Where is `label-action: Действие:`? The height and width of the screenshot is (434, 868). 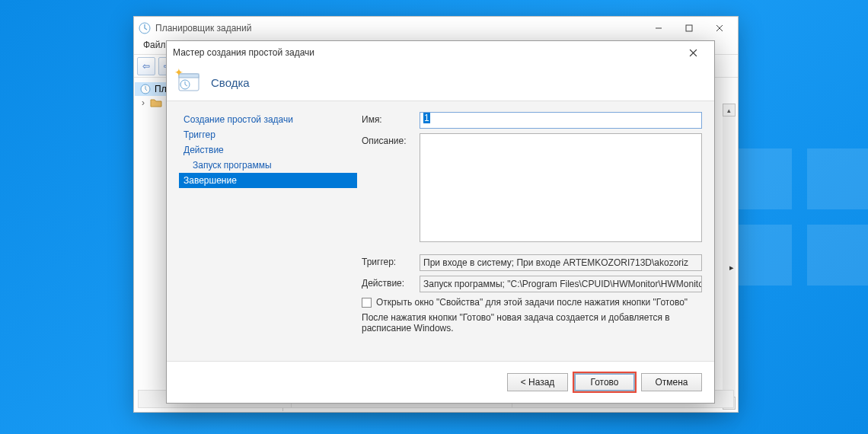 label-action: Действие: is located at coordinates (391, 282).